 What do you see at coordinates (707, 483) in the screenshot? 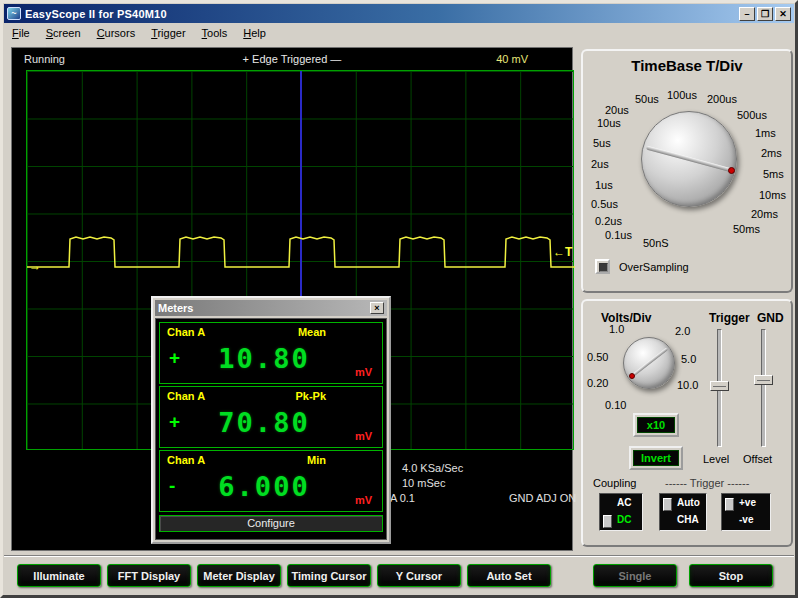
I see `trigger-section-label: ------ Trigger ------` at bounding box center [707, 483].